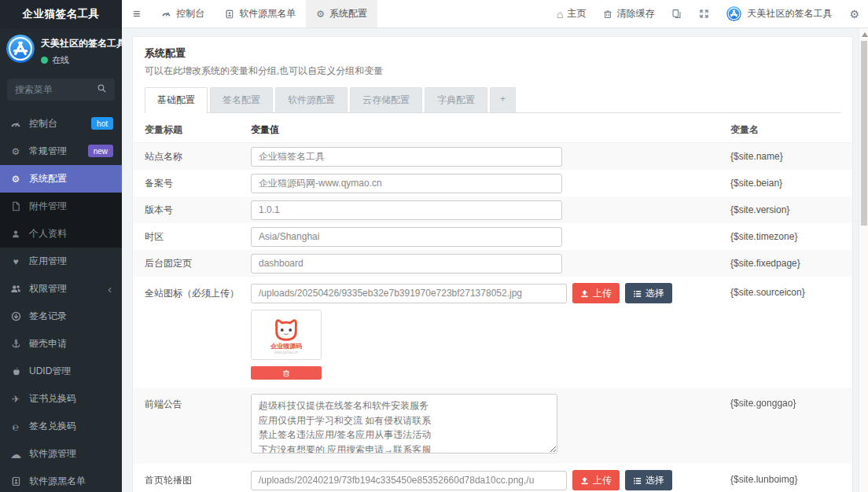  Describe the element at coordinates (406, 237) in the screenshot. I see `timezone-input` at that location.